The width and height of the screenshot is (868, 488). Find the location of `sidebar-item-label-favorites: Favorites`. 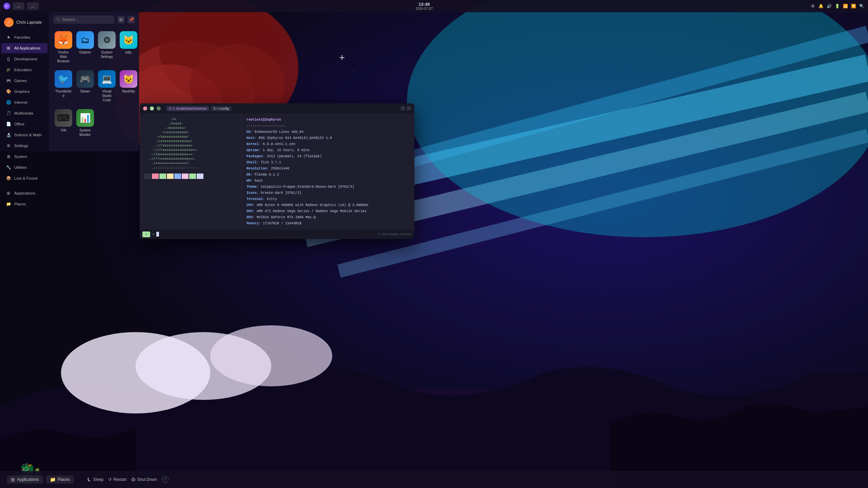

sidebar-item-label-favorites: Favorites is located at coordinates (22, 37).